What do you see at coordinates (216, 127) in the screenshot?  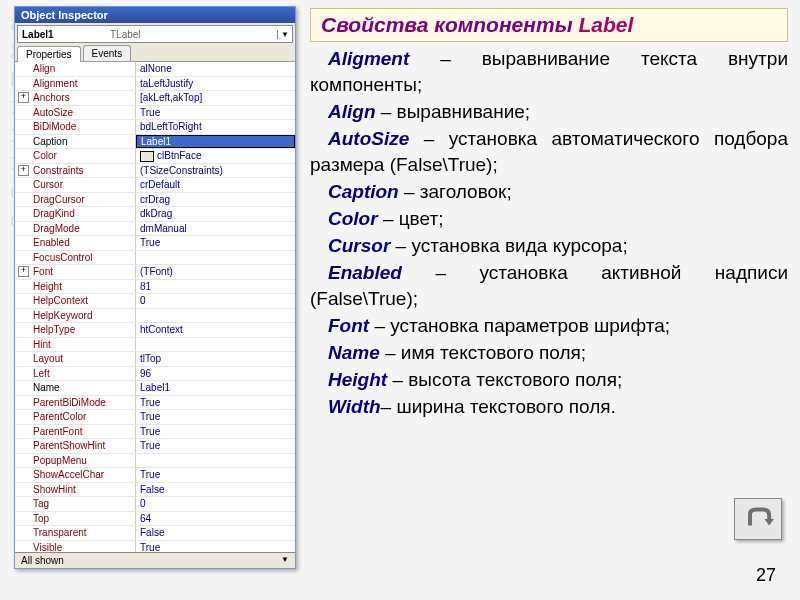 I see `property-value: bdLeftToRight` at bounding box center [216, 127].